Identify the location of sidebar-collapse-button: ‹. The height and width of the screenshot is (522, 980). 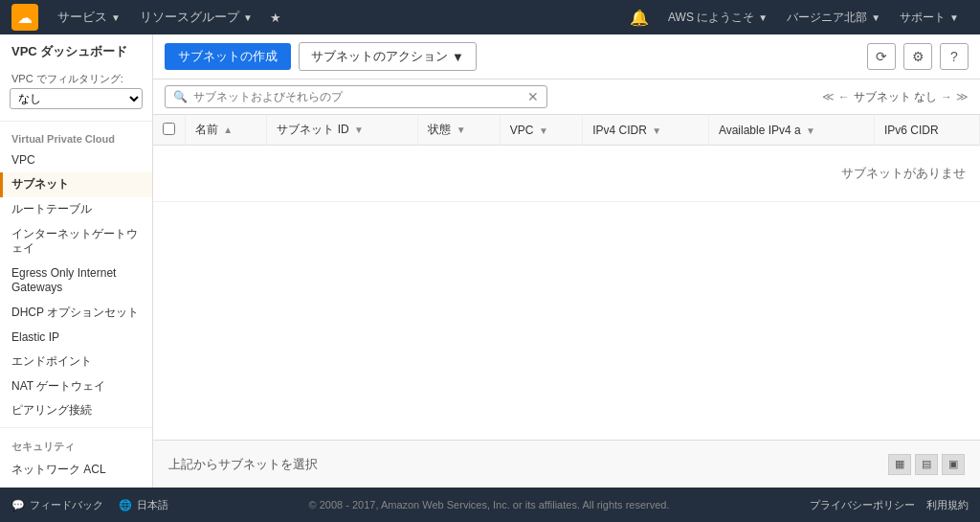
(153, 261).